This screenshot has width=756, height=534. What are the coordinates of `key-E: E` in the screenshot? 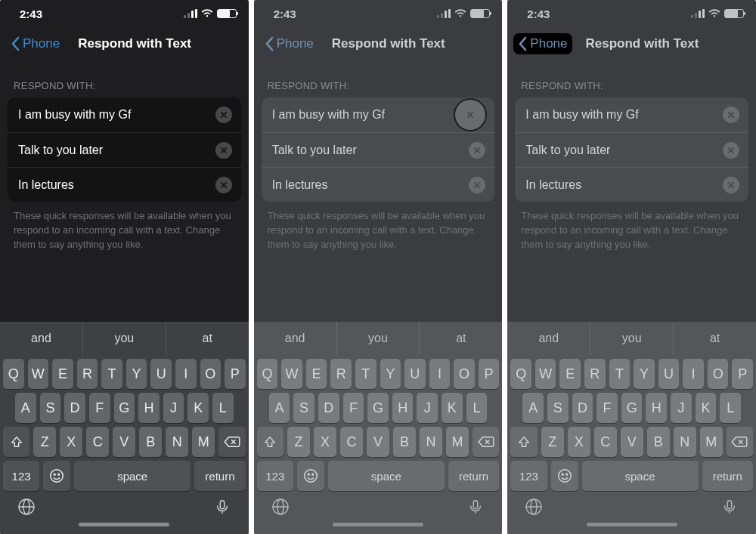 It's located at (570, 374).